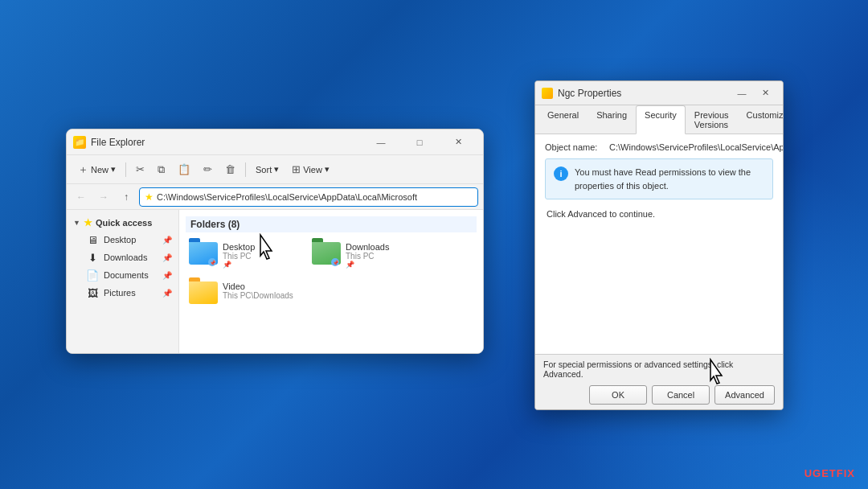 The width and height of the screenshot is (868, 489). I want to click on tab-general: General, so click(563, 119).